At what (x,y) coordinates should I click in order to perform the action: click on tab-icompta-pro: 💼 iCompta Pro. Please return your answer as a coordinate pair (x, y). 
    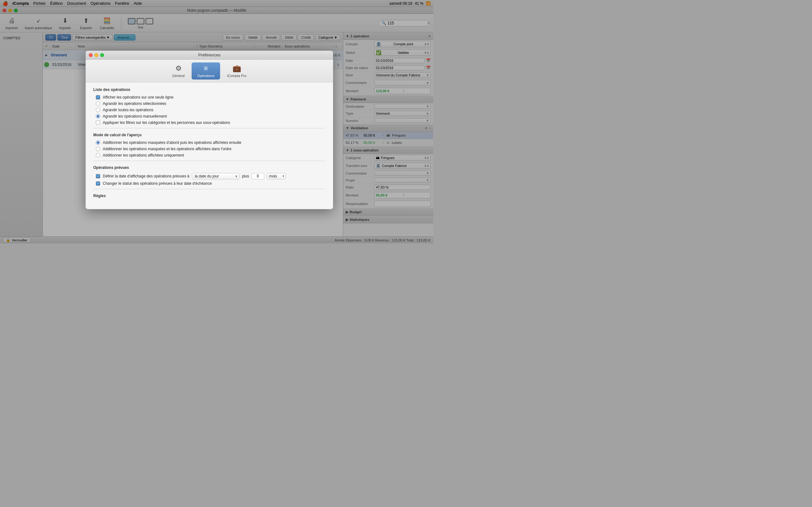
    Looking at the image, I should click on (237, 71).